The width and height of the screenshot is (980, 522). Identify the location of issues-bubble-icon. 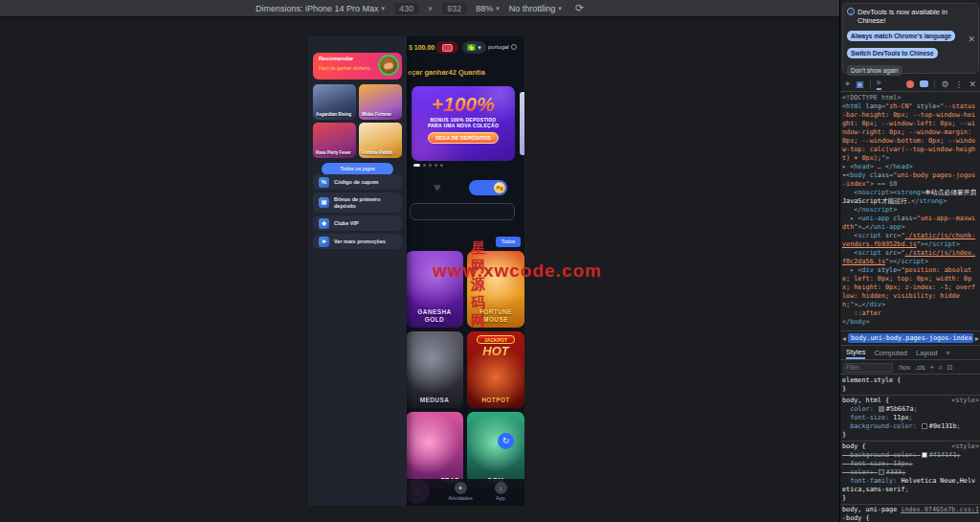
(924, 84).